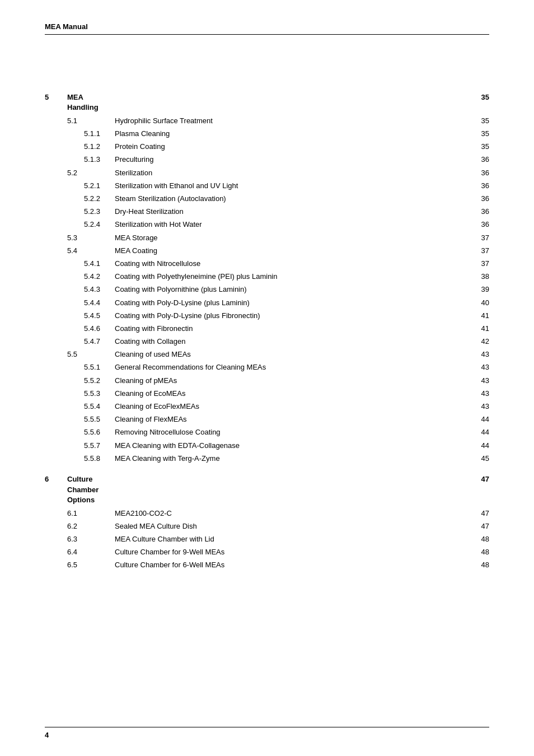  Describe the element at coordinates (291, 147) in the screenshot. I see `toc-sub2-title: Protein Coating` at that location.